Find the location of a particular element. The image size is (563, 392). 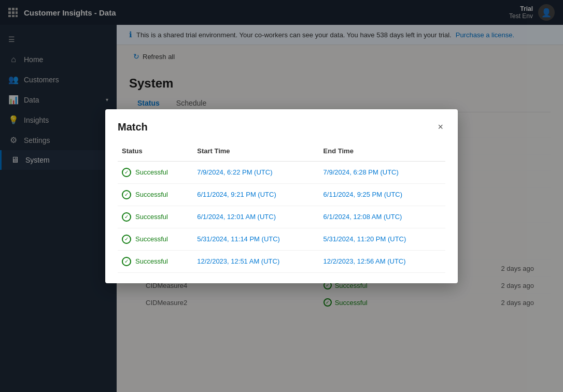

start-time: 5/31/2024, 11:14 PM (UTC) is located at coordinates (256, 239).